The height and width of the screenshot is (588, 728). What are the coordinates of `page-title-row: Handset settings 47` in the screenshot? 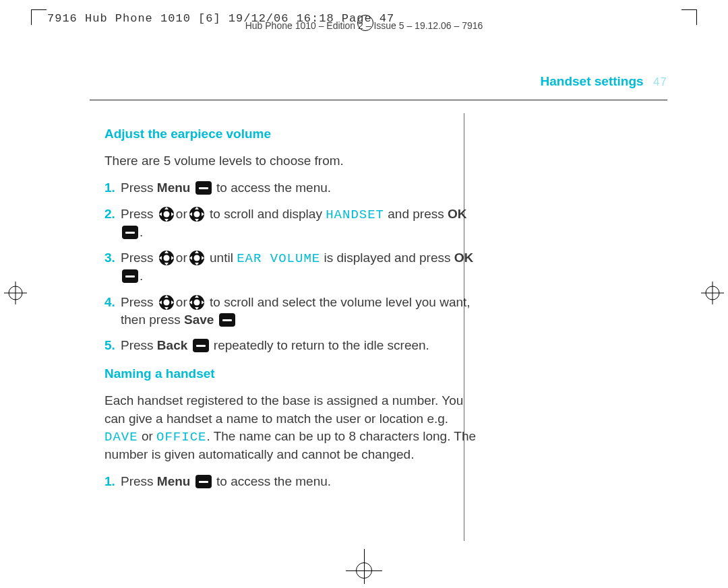 It's located at (379, 81).